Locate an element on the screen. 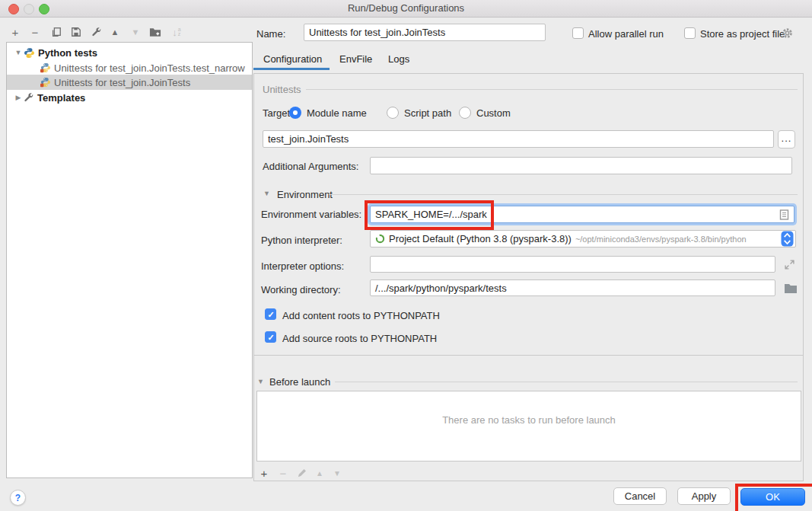 The image size is (812, 511). python-interpreter-label: Python interpreter: is located at coordinates (301, 241).